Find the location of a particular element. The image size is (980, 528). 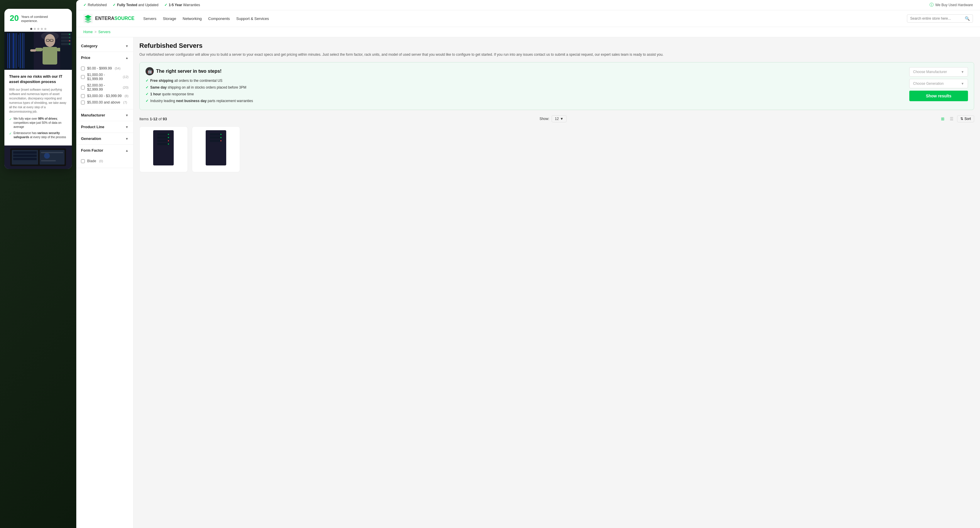

nav-components: Components is located at coordinates (219, 19).